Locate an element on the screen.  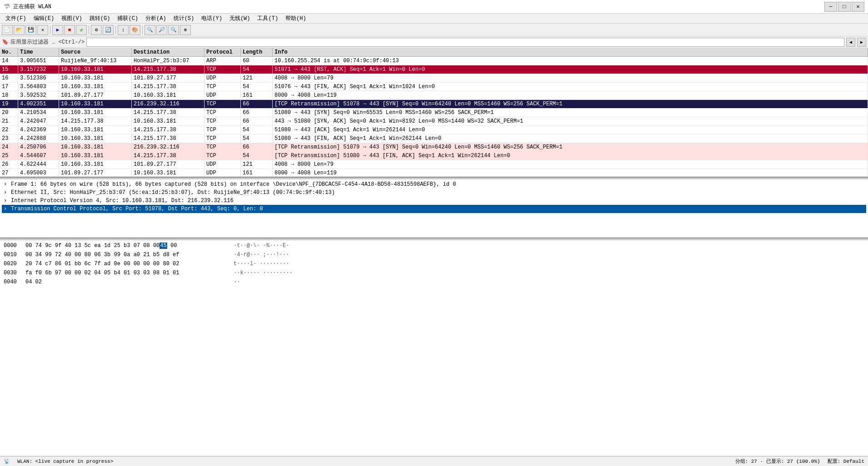
new-capture-button: 📄 is located at coordinates (7, 30).